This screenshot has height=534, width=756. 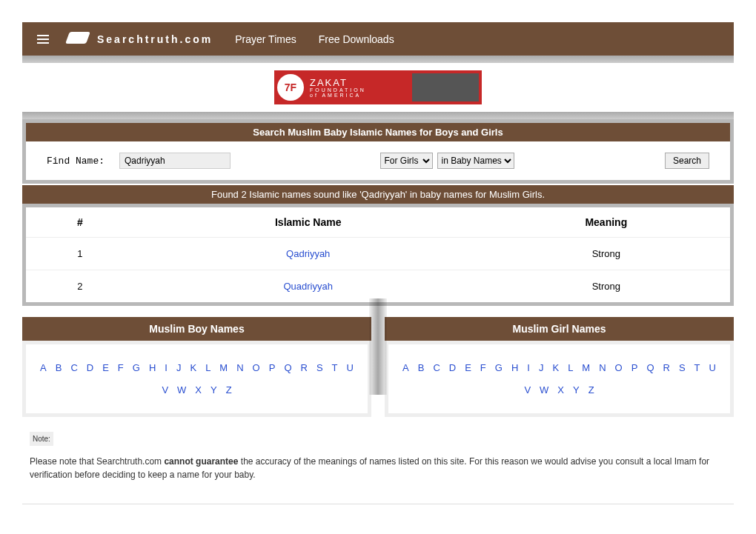 I want to click on find-name-label: Find Name:, so click(x=76, y=161).